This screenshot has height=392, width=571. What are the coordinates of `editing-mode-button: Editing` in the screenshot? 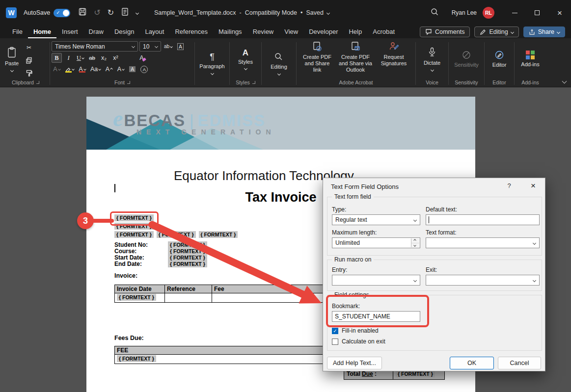 It's located at (496, 32).